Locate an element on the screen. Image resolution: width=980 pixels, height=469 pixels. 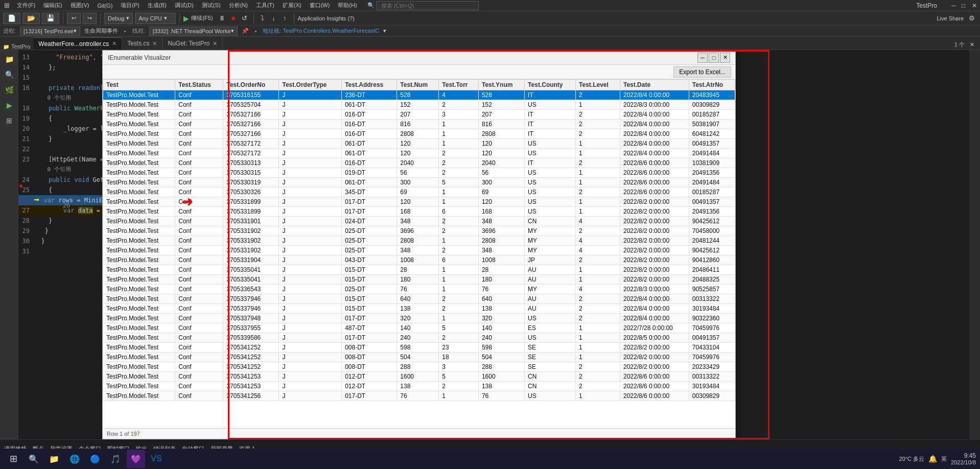
table-row: TestPro.Model.TestConf3705330315J019-DT5… is located at coordinates (419, 173).